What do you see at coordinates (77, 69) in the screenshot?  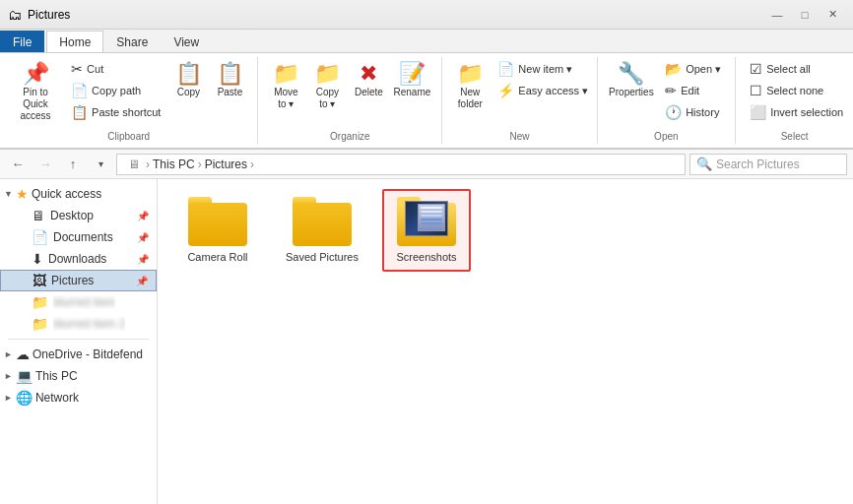 I see `cut-icon: ✂` at bounding box center [77, 69].